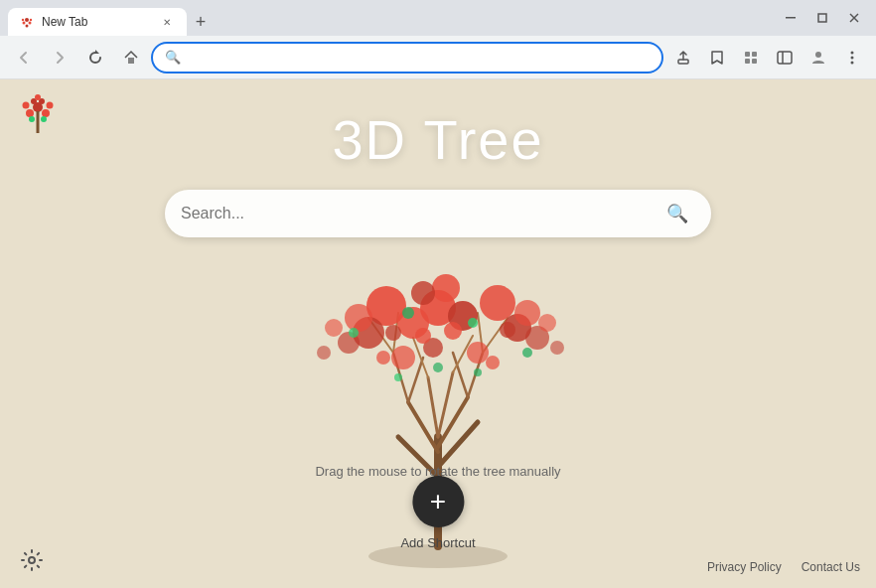  What do you see at coordinates (407, 58) in the screenshot?
I see `address-bar: 🔍` at bounding box center [407, 58].